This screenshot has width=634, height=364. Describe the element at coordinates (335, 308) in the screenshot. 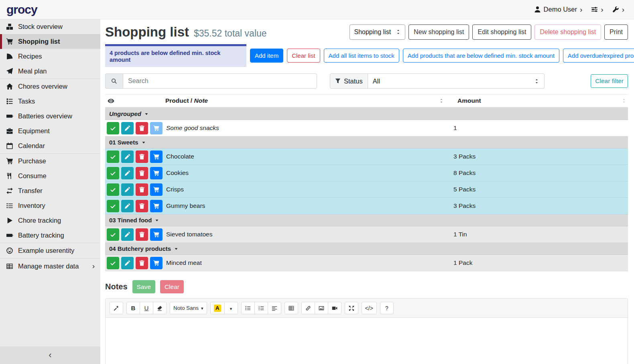

I see `insert-video-button` at that location.